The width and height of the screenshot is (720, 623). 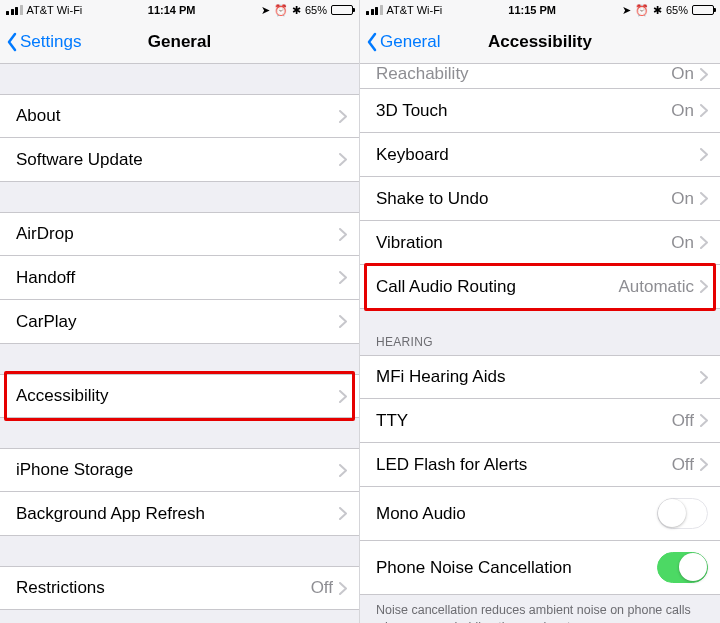 I want to click on row-accessibility: Accessibility, so click(x=180, y=396).